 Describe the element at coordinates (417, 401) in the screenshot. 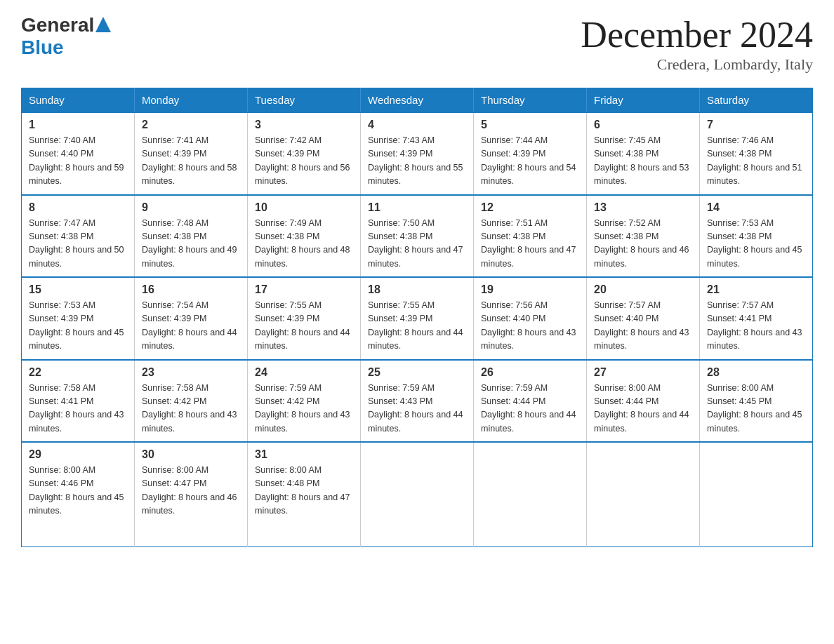

I see `calendar-cell: 25 Sunrise: 7:59 AMSunset: 4:43 PMDaylig…` at that location.